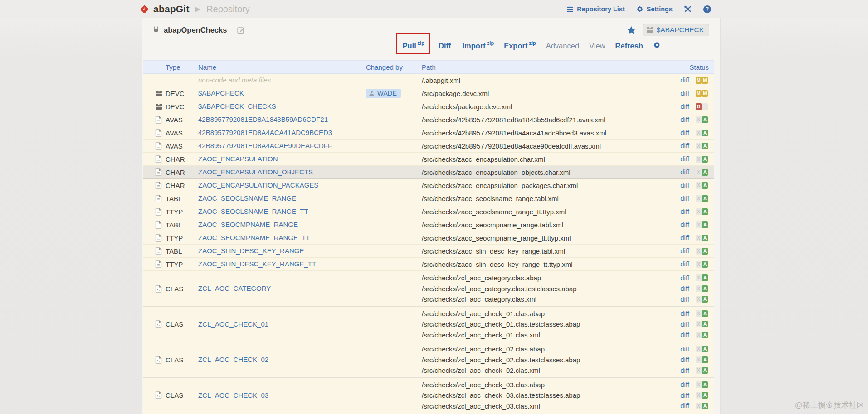 The width and height of the screenshot is (868, 414). Describe the element at coordinates (428, 120) in the screenshot. I see `table-row: AVAS 42B8957792081ED8A1843B59AD6CDF21 /s…` at that location.